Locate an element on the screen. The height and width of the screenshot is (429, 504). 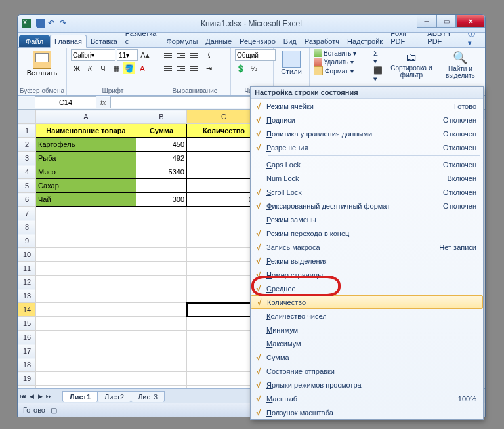
font-name-select: Calibri ▾ is located at coordinates (93, 55).